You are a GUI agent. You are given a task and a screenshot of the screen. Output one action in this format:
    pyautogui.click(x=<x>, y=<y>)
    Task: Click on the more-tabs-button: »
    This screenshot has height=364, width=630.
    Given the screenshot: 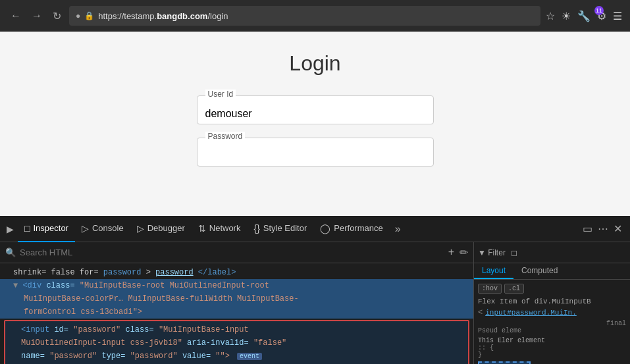 What is the action you would take?
    pyautogui.click(x=398, y=229)
    